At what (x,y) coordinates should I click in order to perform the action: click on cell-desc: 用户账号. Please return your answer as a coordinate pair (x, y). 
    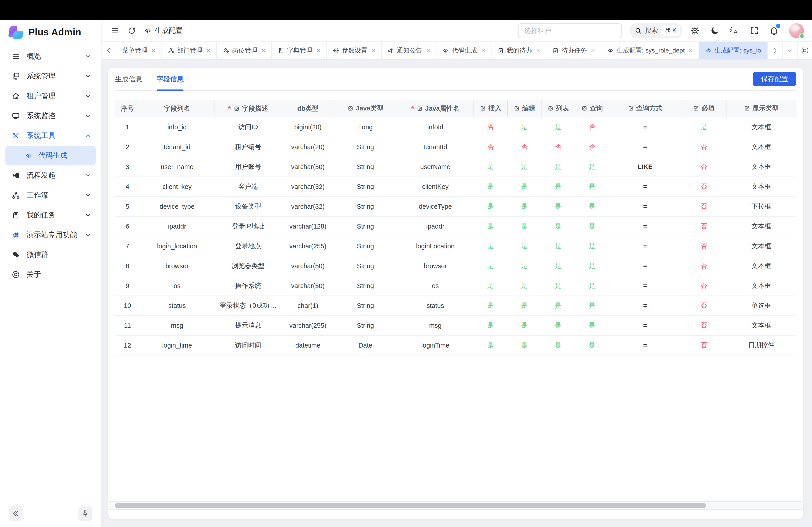
    Looking at the image, I should click on (248, 167).